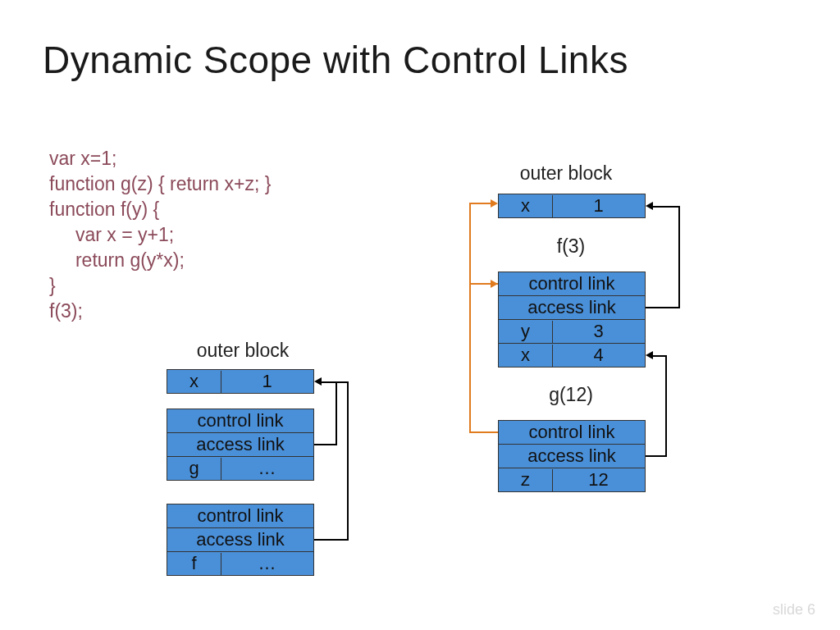 This screenshot has width=840, height=630. I want to click on code-line: var x=1;, so click(160, 159).